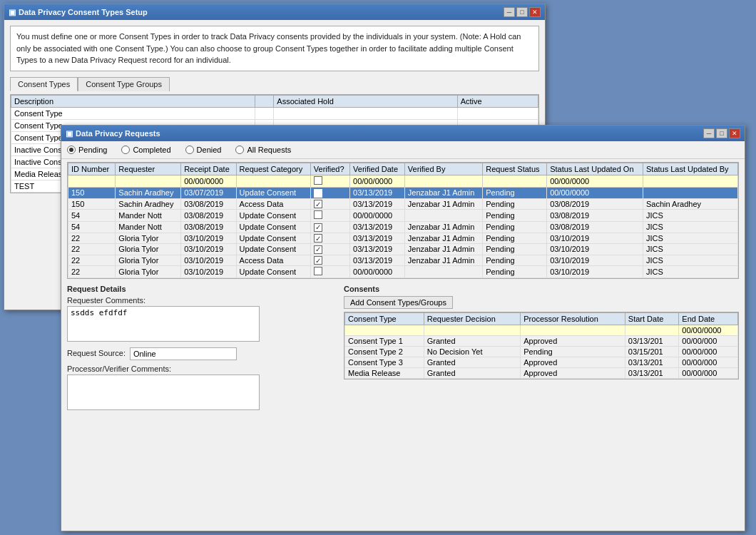  What do you see at coordinates (378, 170) in the screenshot?
I see `col-verified-date: Verified Date` at bounding box center [378, 170].